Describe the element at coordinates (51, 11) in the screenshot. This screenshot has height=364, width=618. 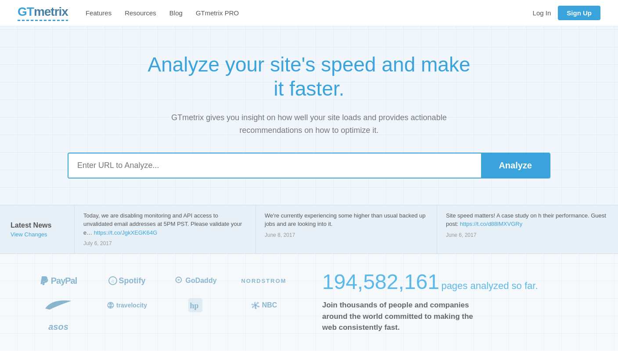
I see `logo-metrix: metrix` at that location.